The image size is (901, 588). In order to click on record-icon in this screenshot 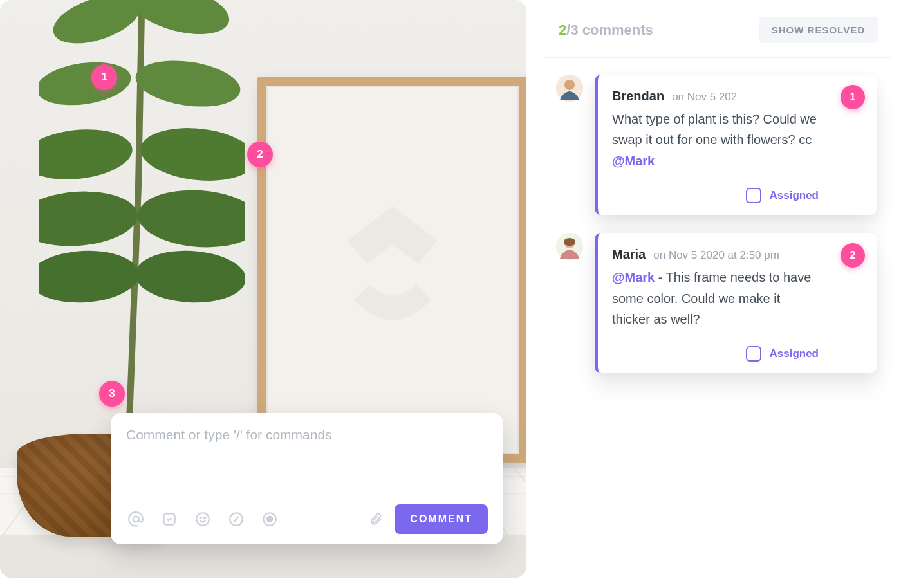, I will do `click(270, 519)`.